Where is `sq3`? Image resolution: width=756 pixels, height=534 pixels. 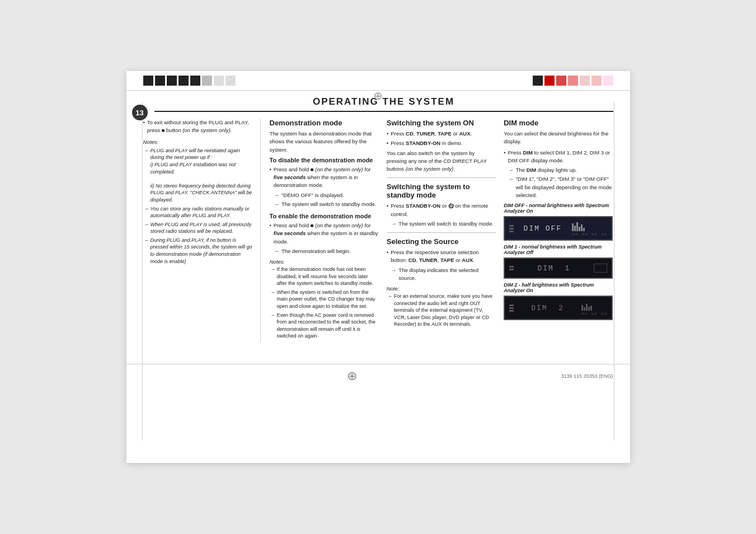
sq3 is located at coordinates (172, 81).